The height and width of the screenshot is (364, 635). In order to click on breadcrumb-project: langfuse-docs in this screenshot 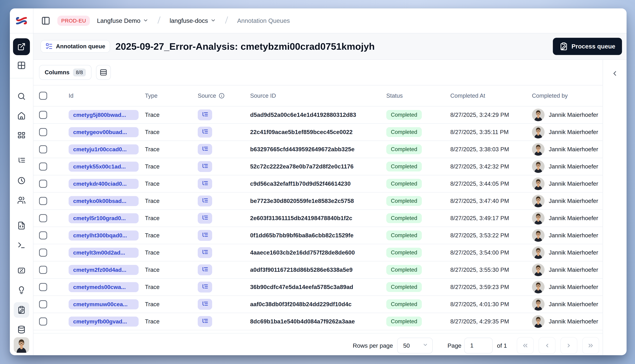, I will do `click(193, 20)`.